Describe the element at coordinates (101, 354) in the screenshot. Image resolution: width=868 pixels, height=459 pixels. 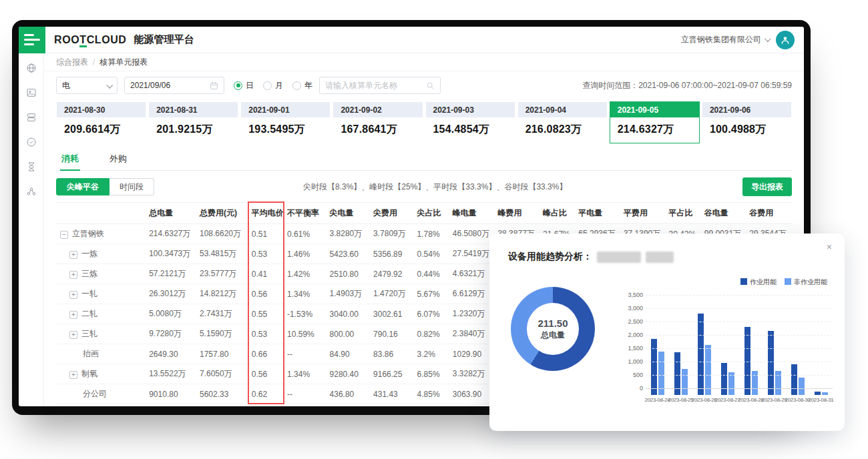
I see `unit-name-cell: 抬画` at that location.